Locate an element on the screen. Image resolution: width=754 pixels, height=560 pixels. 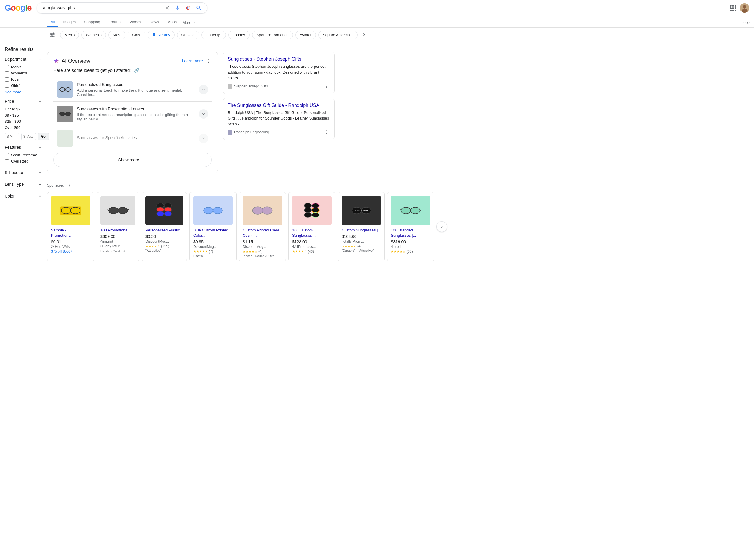
chip-womens: Women's is located at coordinates (94, 35).